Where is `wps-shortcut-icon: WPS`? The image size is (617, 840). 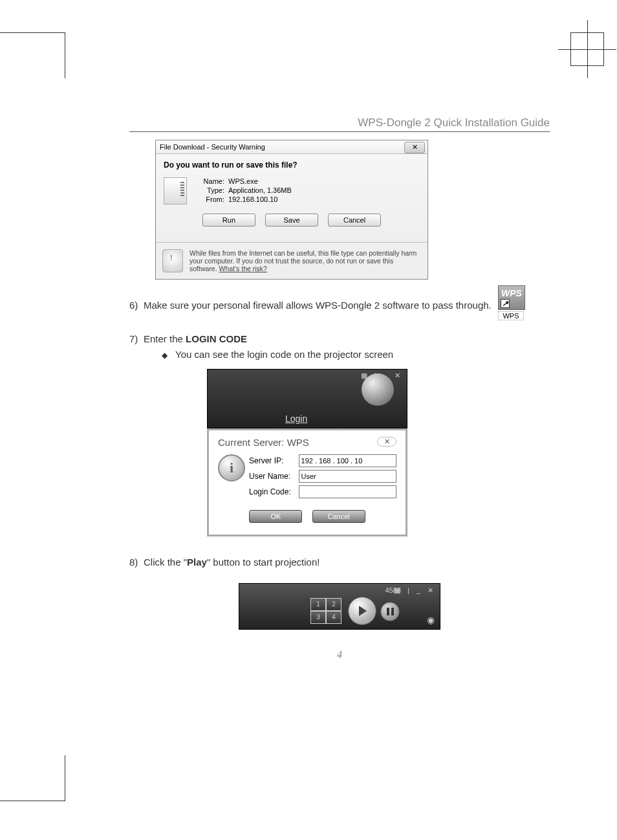 wps-shortcut-icon: WPS is located at coordinates (512, 298).